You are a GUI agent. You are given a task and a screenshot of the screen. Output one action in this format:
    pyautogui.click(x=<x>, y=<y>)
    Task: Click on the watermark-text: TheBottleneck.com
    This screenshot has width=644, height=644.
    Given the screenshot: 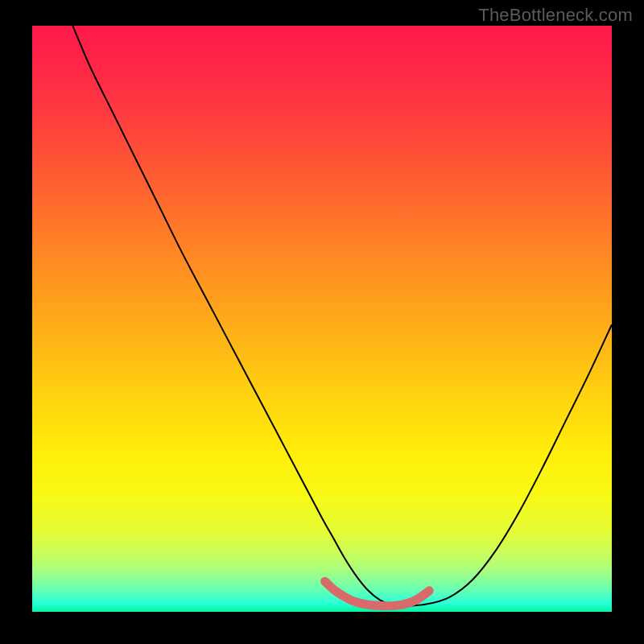 What is the action you would take?
    pyautogui.click(x=555, y=15)
    